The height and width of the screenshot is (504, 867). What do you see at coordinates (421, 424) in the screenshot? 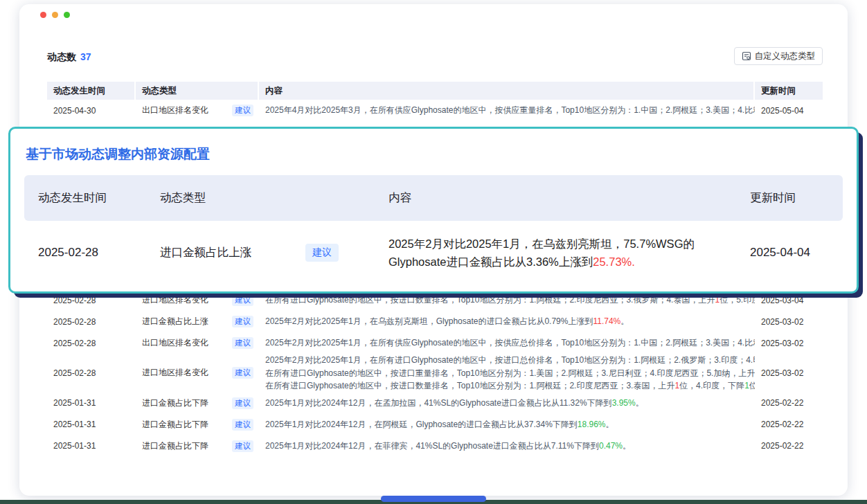
I see `content-segment: 2025年1月对比2024年12月，在阿根廷，Glyphosate的进口金额占比…` at bounding box center [421, 424].